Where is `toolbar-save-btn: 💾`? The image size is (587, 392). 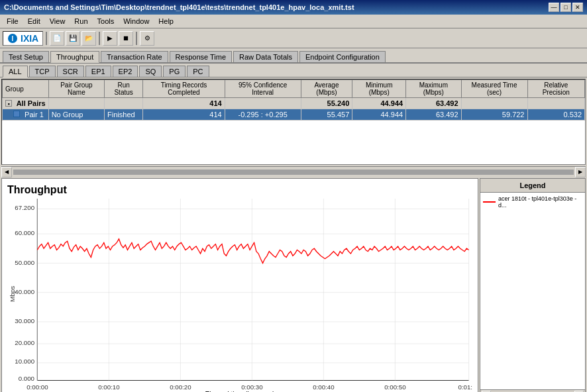 toolbar-save-btn: 💾 is located at coordinates (73, 38).